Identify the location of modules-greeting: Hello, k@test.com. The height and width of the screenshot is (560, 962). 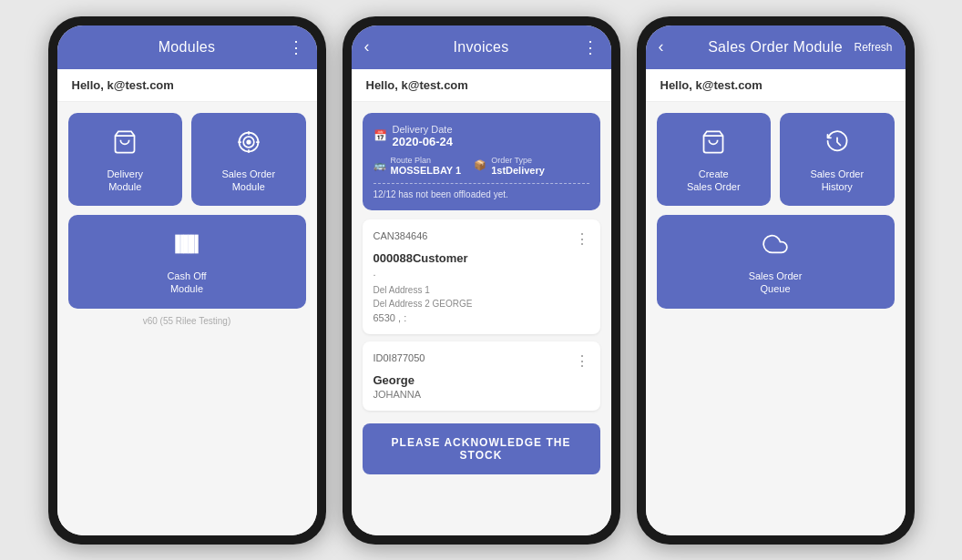
(188, 86).